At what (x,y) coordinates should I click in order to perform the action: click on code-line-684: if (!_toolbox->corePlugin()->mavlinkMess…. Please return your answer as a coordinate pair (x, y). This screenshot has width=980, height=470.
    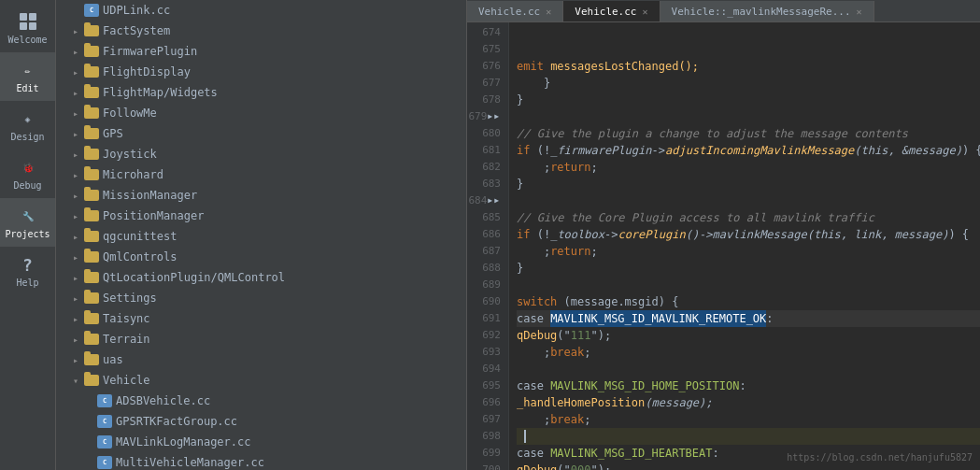
    Looking at the image, I should click on (748, 235).